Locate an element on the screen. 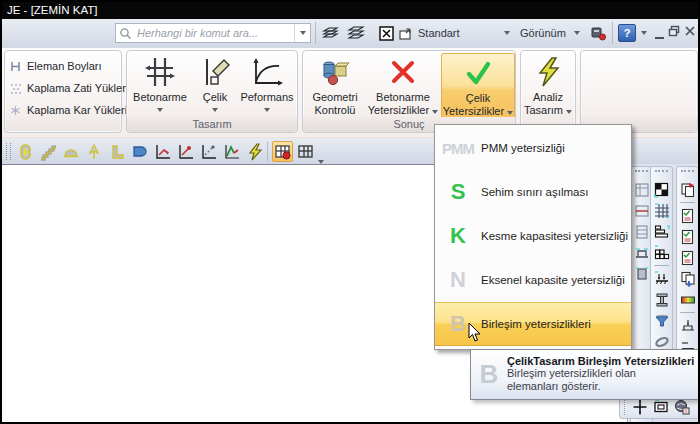 This screenshot has height=424, width=700. angle-tool-icon is located at coordinates (116, 152).